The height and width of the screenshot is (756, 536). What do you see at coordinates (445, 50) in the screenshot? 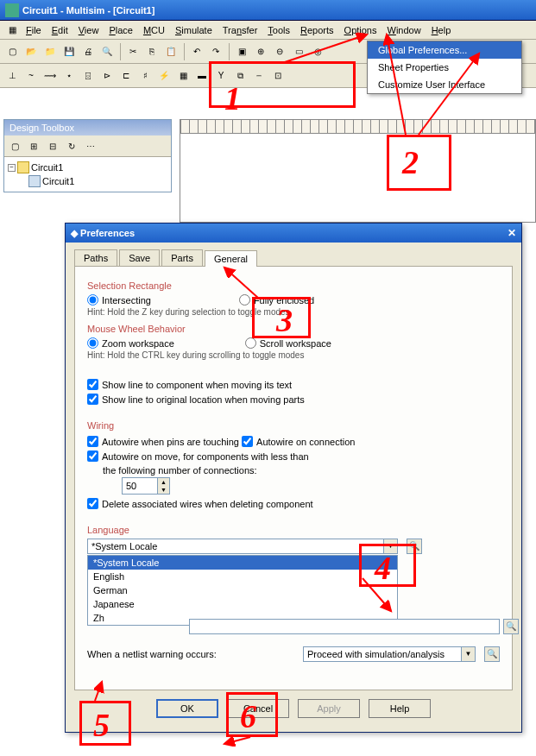
I see `dd-global-prefs: Global Preferences...` at bounding box center [445, 50].